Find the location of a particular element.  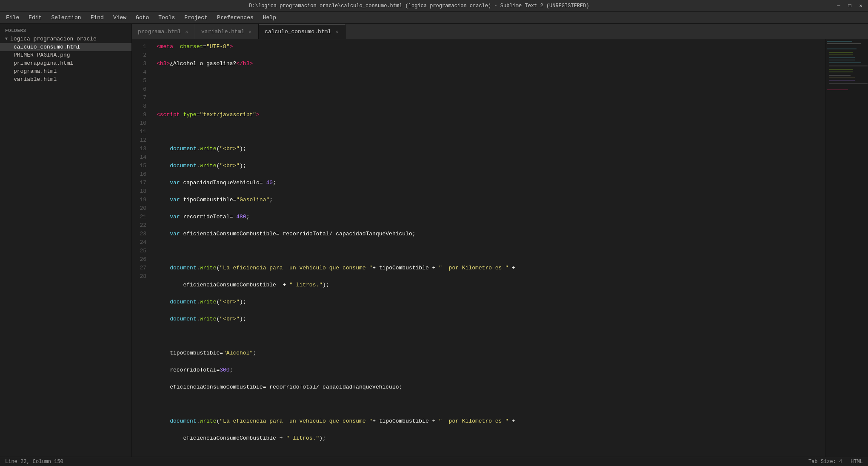

menu-preferences: Preferences is located at coordinates (235, 18).